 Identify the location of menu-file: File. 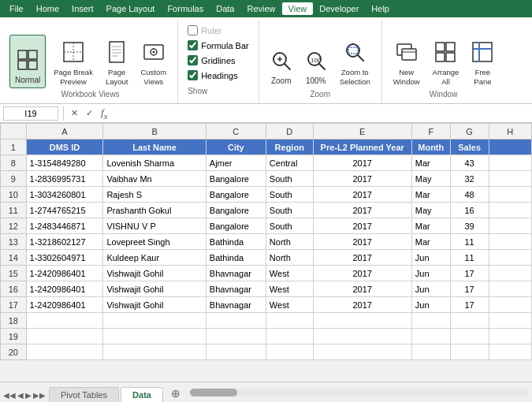
(17, 9).